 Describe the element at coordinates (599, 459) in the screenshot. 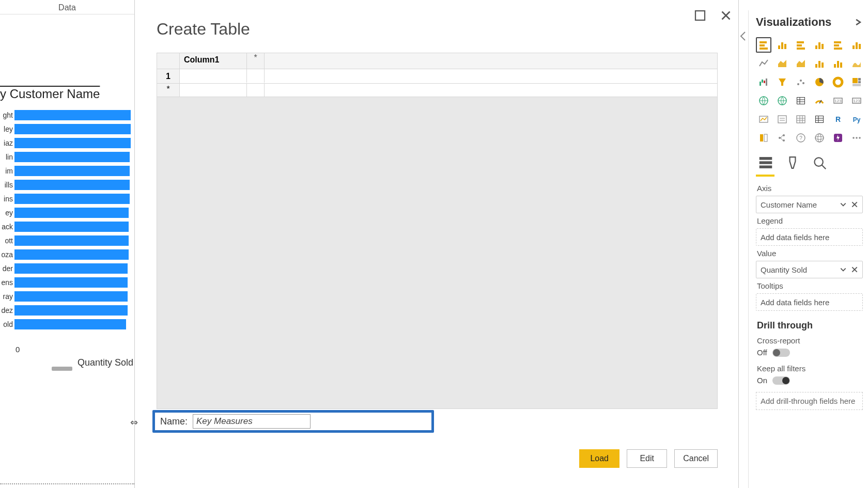

I see `load-button: Load` at that location.